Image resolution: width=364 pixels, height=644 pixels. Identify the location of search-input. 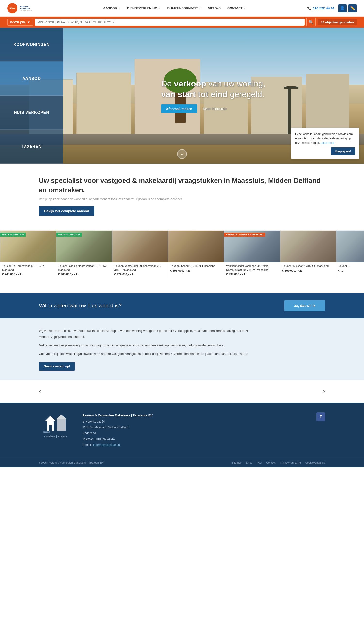
(170, 22).